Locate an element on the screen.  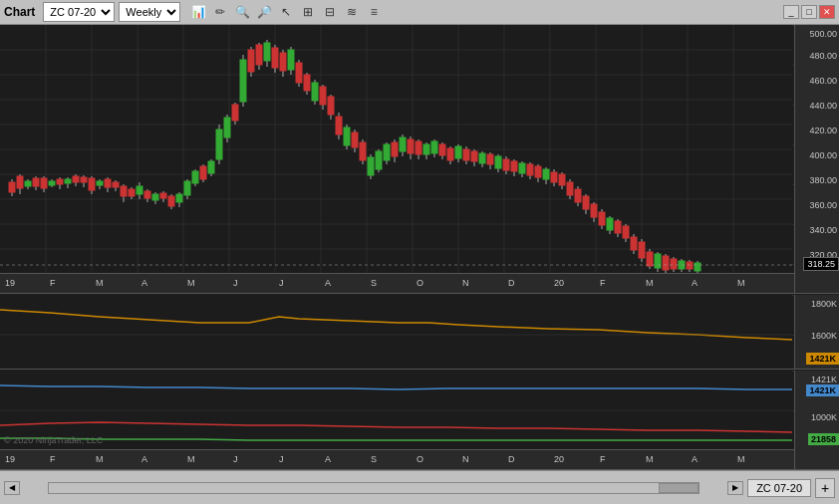
scroll-left-button: ◀ is located at coordinates (12, 488).